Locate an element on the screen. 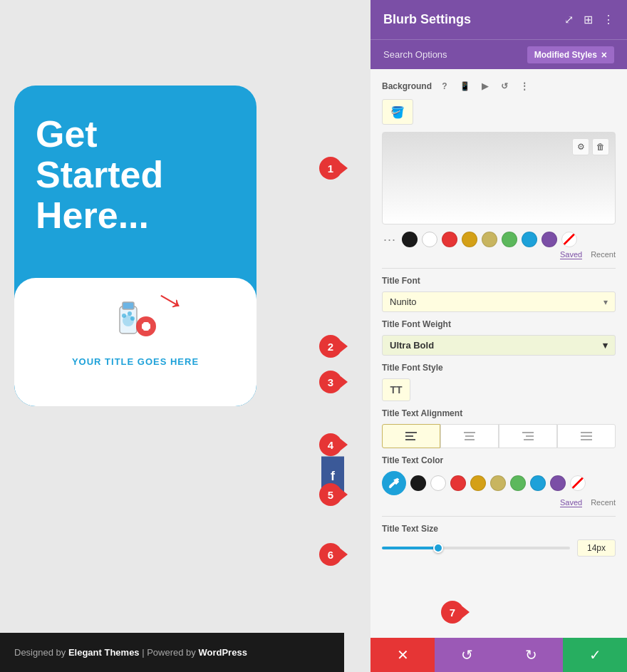  badge-7: 7 is located at coordinates (452, 612).